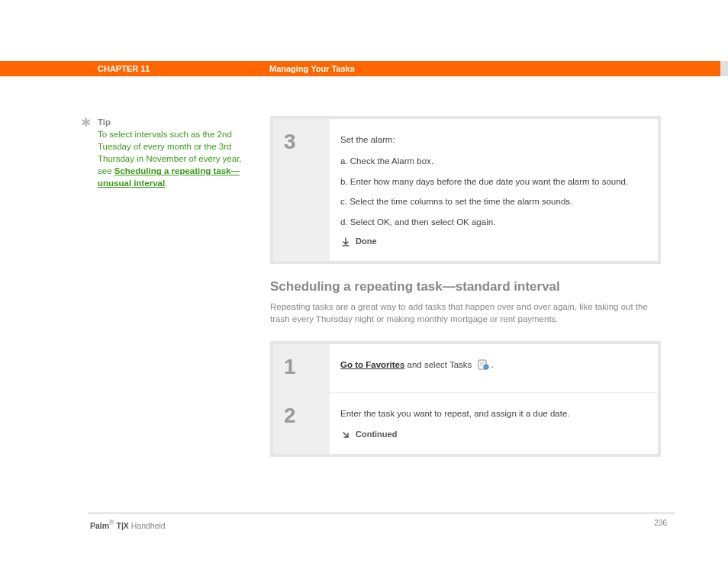 Image resolution: width=728 pixels, height=563 pixels. I want to click on footer-rest: Handheld, so click(147, 526).